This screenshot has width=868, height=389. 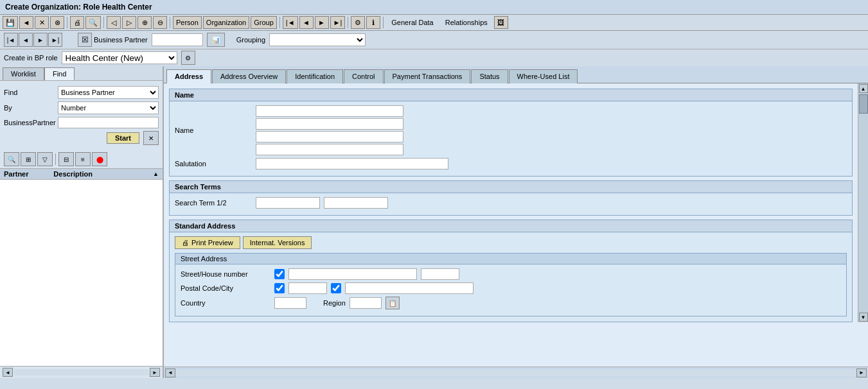 I want to click on find-button: 🔍, so click(x=93, y=22).